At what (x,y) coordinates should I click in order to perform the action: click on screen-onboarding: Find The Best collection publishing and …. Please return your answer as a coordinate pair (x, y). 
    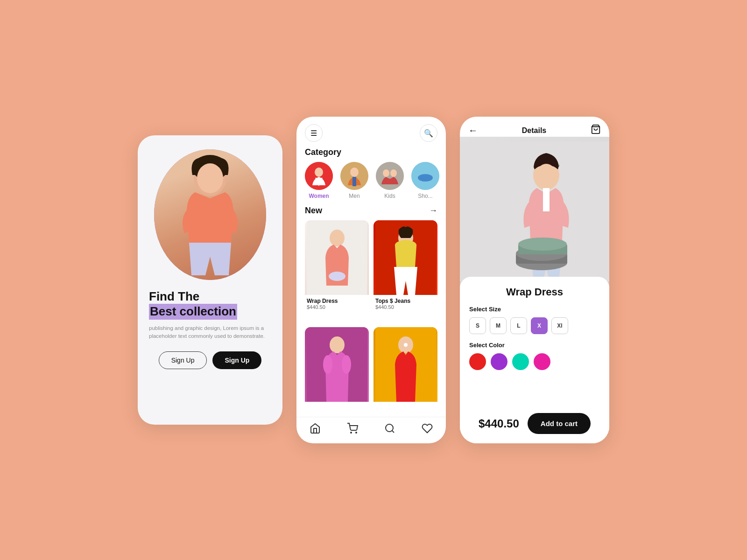
    Looking at the image, I should click on (210, 280).